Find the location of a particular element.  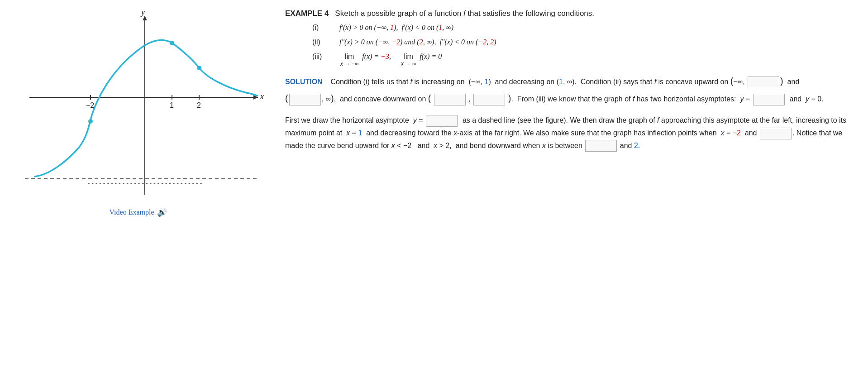

limit2-display: lim x → ∞ is located at coordinates (408, 60).